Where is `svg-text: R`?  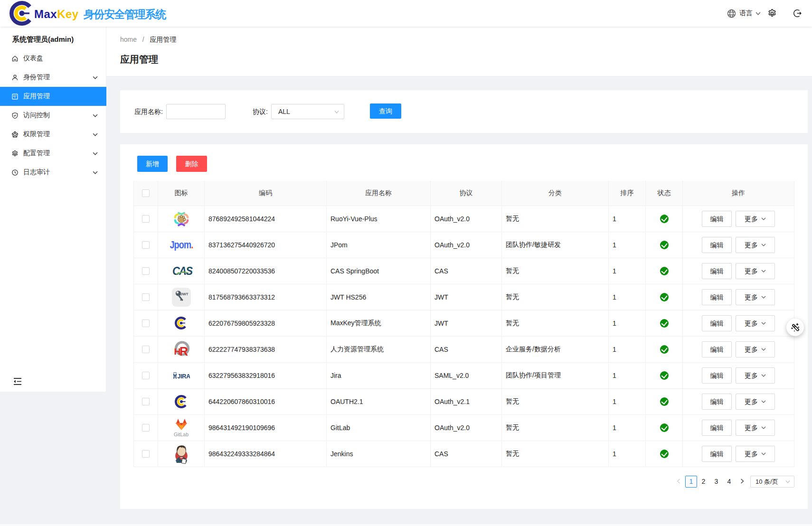
svg-text: R is located at coordinates (184, 351).